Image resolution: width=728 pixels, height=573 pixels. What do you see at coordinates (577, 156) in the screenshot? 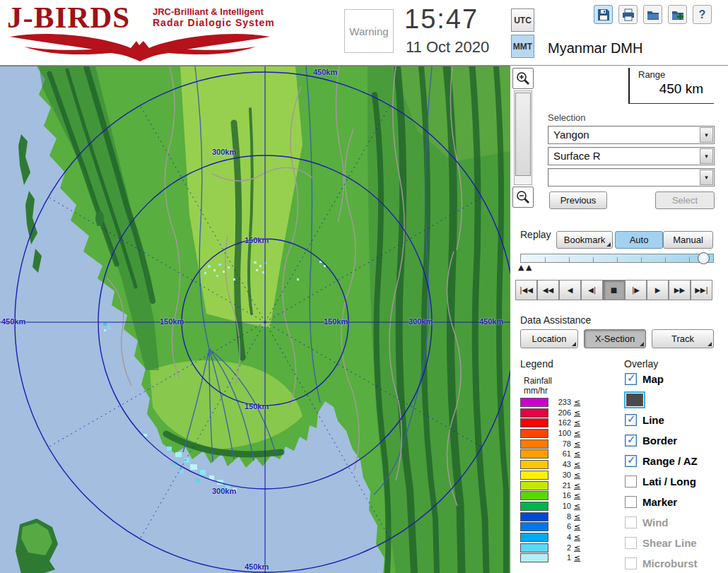
I see `product-dropdown-value: Surface R` at bounding box center [577, 156].